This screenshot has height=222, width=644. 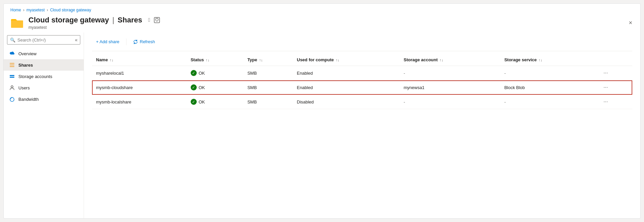 I want to click on table-row: mysharelocal1✓OKSMBEnabled--···, so click(x=362, y=73).